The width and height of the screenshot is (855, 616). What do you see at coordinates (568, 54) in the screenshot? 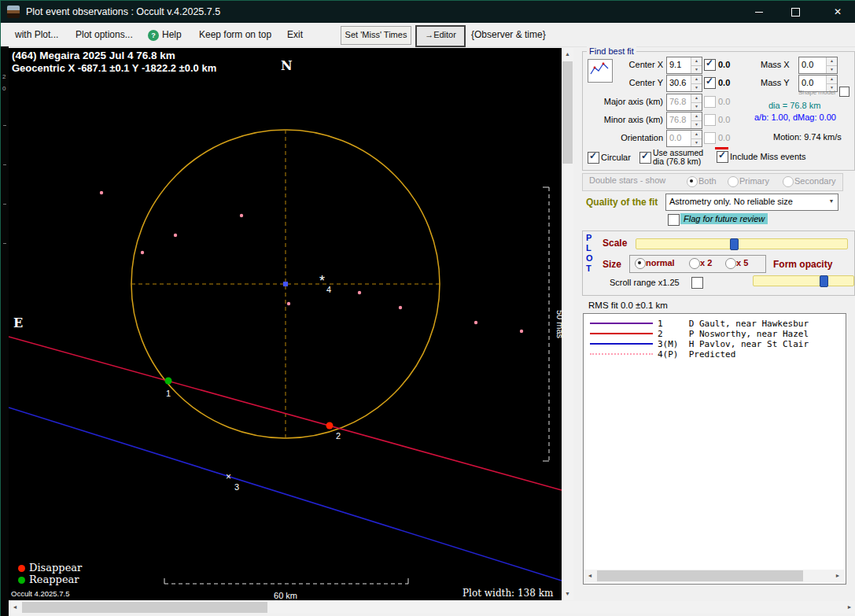
I see `scroll-up-icon: ▲` at bounding box center [568, 54].